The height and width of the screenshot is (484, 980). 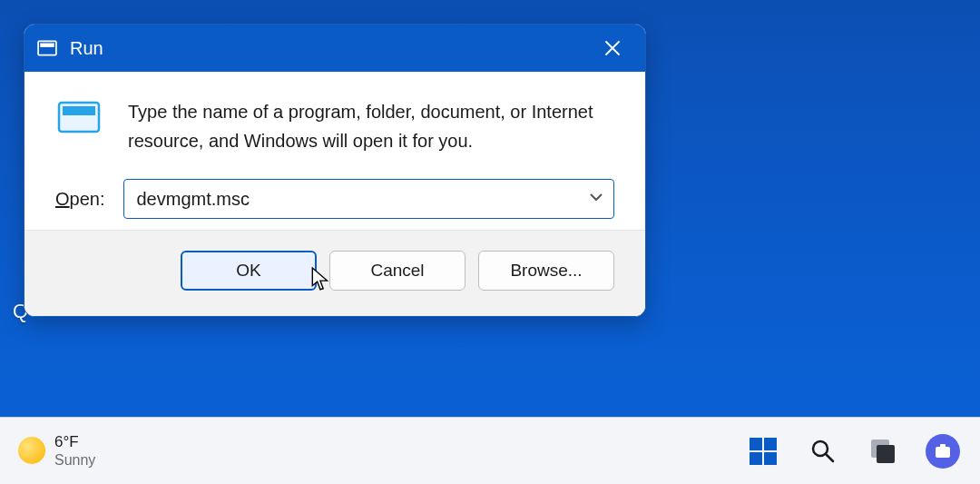 What do you see at coordinates (335, 48) in the screenshot?
I see `titlebar: Run` at bounding box center [335, 48].